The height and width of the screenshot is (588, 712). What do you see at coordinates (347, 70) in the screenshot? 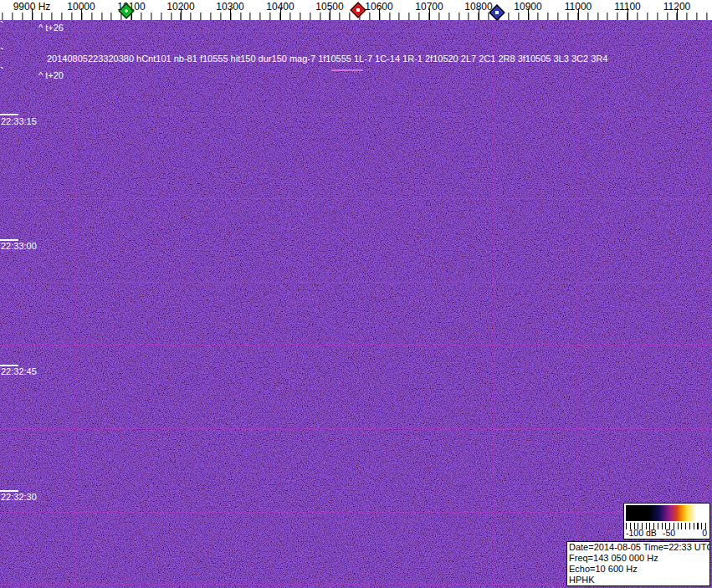
I see `meteor-echo-trace` at bounding box center [347, 70].